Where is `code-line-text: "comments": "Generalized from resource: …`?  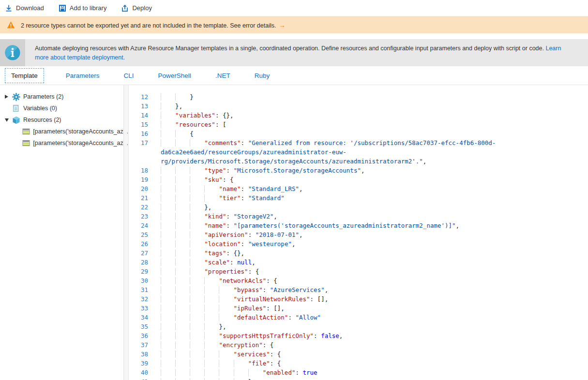 code-line-text: "comments": "Generalized from resource: … is located at coordinates (371, 152).